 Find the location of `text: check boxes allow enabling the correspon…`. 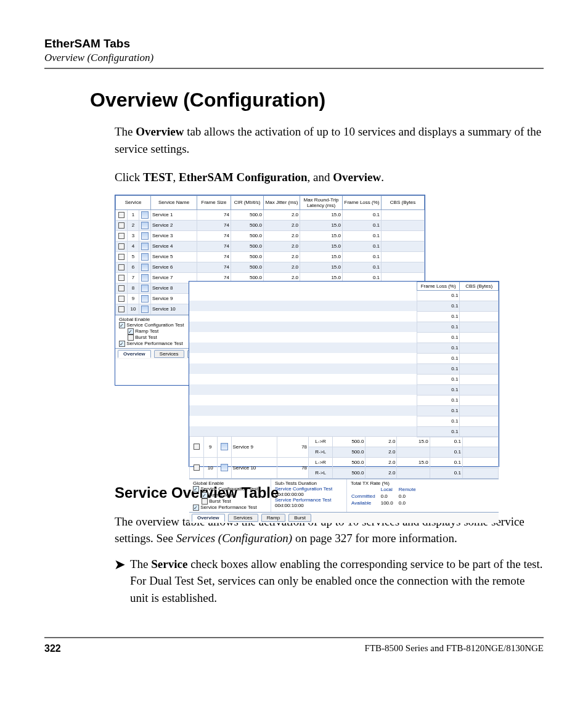

text: check boxes allow enabling the correspon… is located at coordinates (337, 581).